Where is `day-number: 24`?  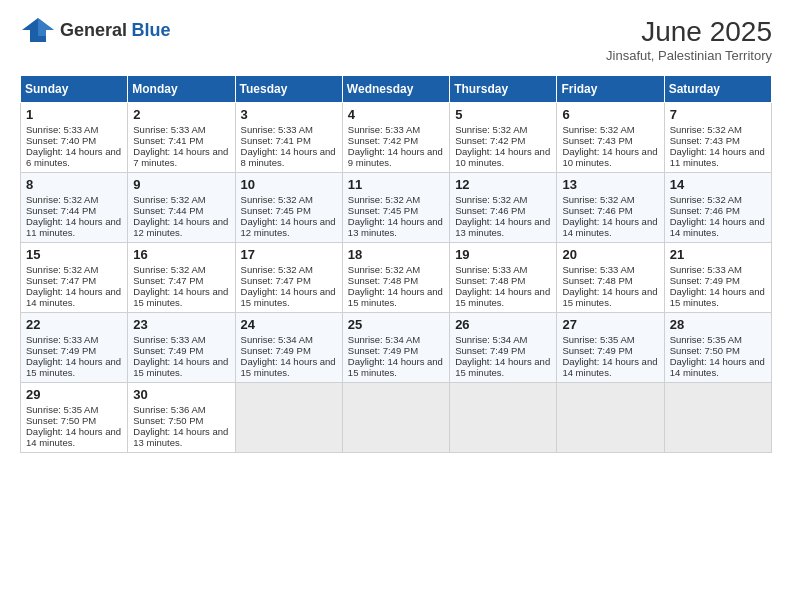
day-number: 24 is located at coordinates (289, 324).